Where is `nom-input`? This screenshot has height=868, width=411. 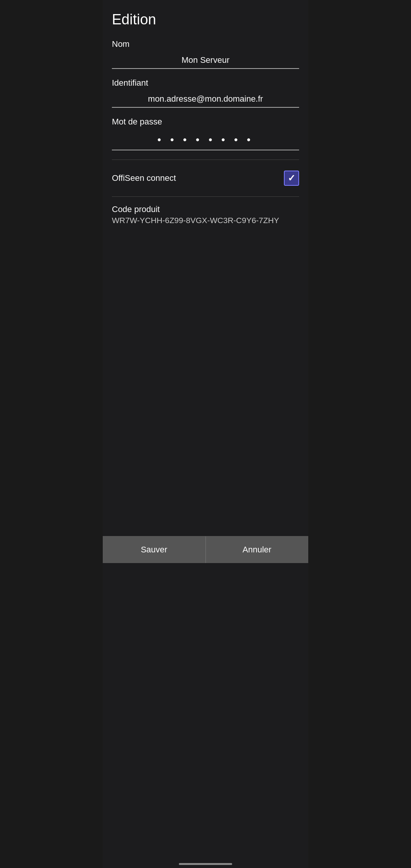 nom-input is located at coordinates (206, 61).